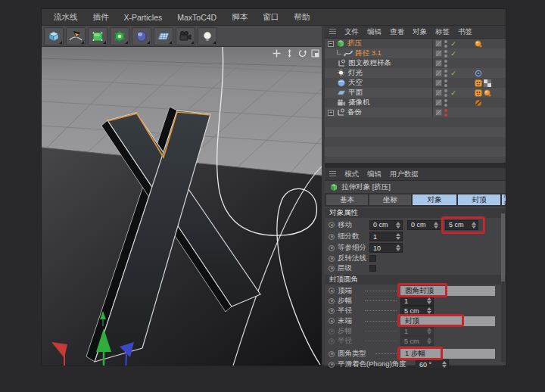  Describe the element at coordinates (478, 73) in the screenshot. I see `target-tag-icon` at that location.